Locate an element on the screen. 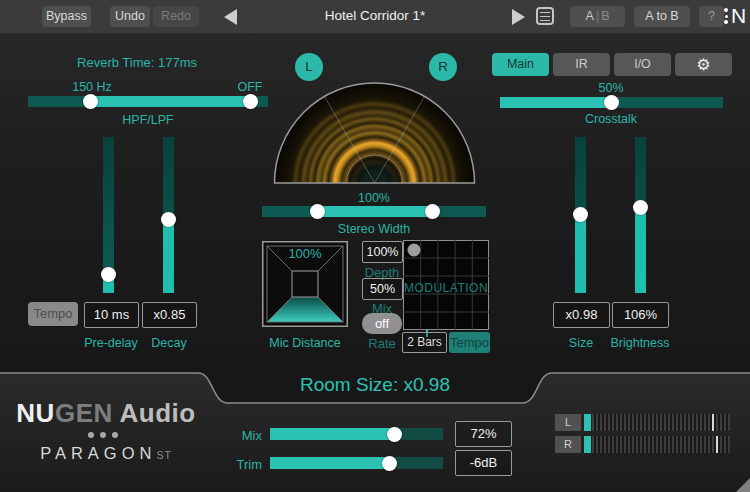 This screenshot has height=492, width=750. mod-tempo-button: Tempo is located at coordinates (470, 342).